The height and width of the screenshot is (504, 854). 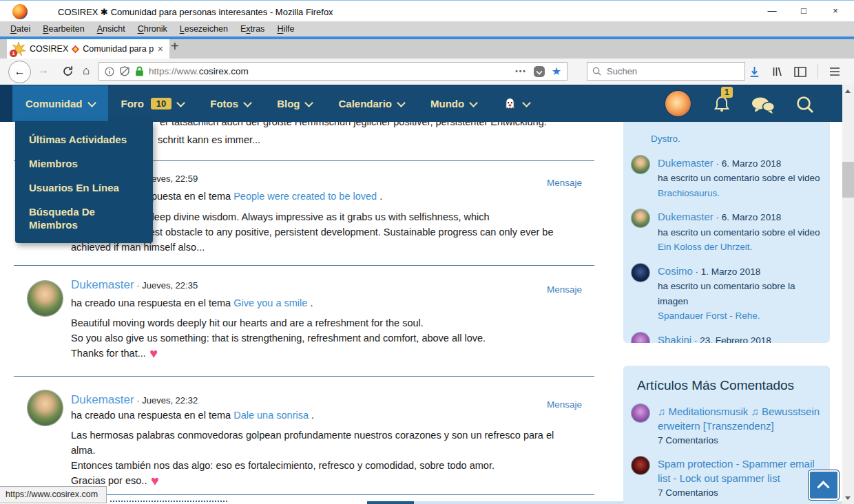 What do you see at coordinates (285, 29) in the screenshot?
I see `menubar-item-hilfe: Hilfe` at bounding box center [285, 29].